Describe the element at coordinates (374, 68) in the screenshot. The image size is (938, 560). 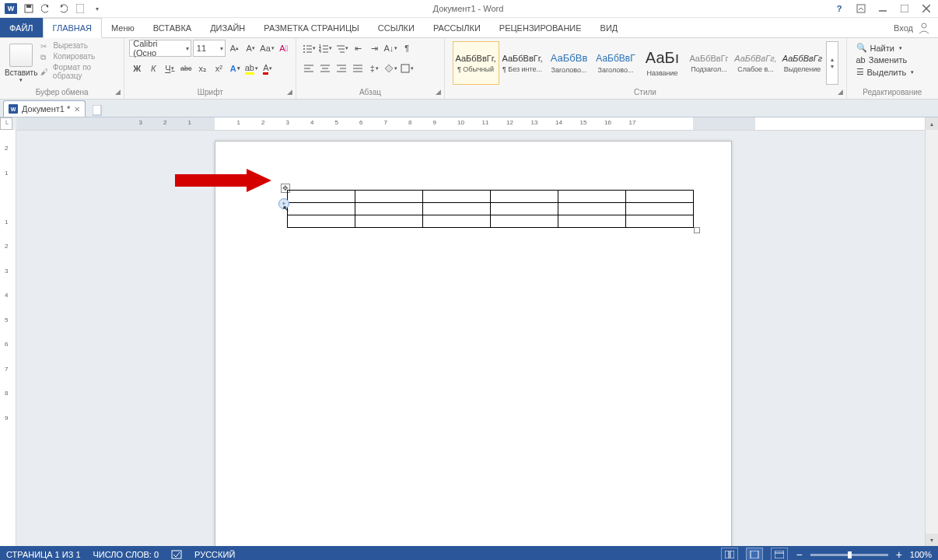
I see `line-spacing-button: ‡` at that location.